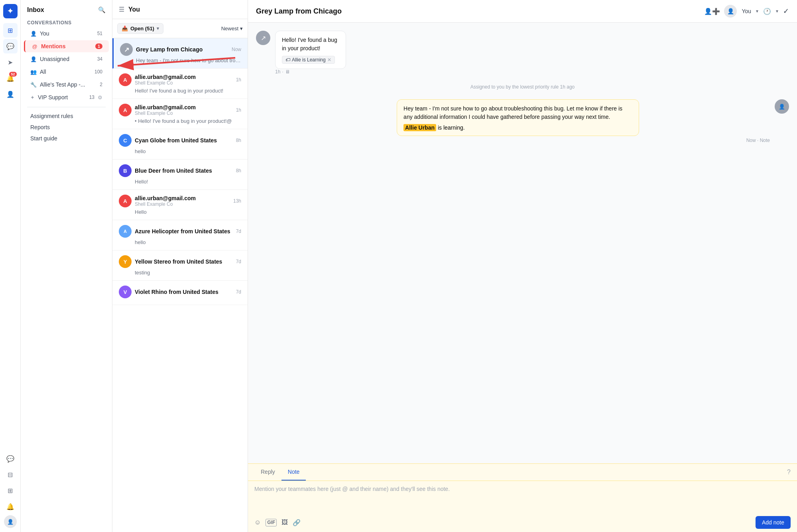 The height and width of the screenshot is (532, 797). What do you see at coordinates (10, 475) in the screenshot?
I see `layers-bottom-icon: ⊟` at bounding box center [10, 475].